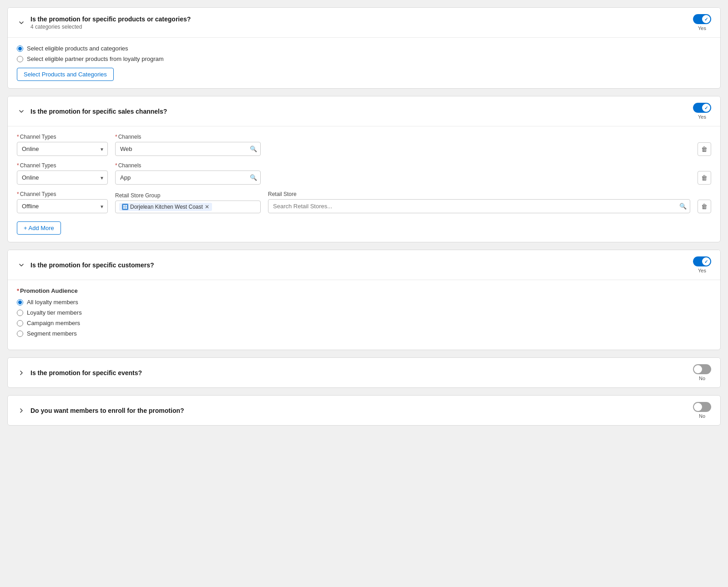  Describe the element at coordinates (62, 149) in the screenshot. I see `channel-type-select-wrapper-1: Online Offline ▼` at that location.